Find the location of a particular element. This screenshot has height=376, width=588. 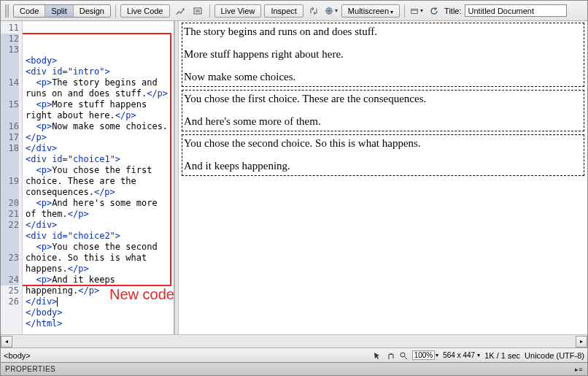

live-code-button: Live Code is located at coordinates (145, 11).